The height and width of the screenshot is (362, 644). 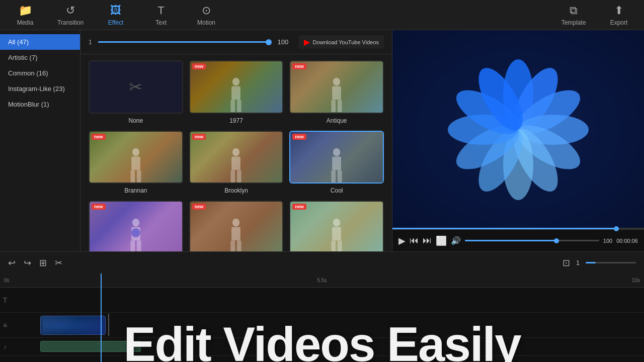 I want to click on yt-label: Download YouTube Videos, so click(x=346, y=42).